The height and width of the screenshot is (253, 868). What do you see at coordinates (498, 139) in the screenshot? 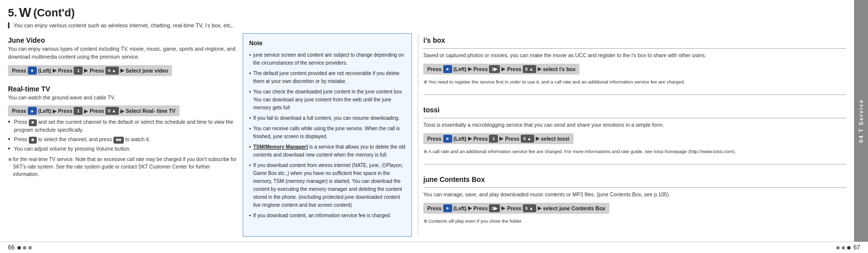
I see `tossi-press-bar: Press ● (Left) ▶ Press 1 ▶ Press 5 ▲ ▶ s…` at bounding box center [498, 139].